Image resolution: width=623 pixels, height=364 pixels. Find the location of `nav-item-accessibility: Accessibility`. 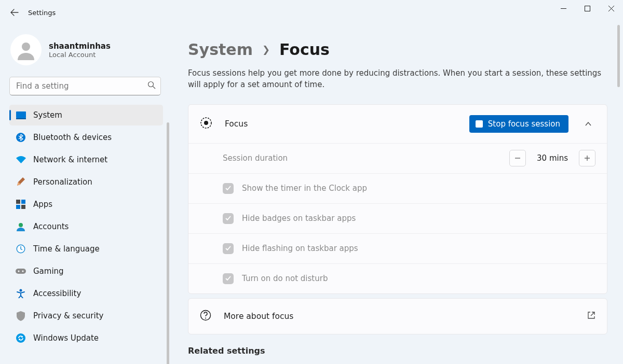

nav-item-accessibility: Accessibility is located at coordinates (86, 293).